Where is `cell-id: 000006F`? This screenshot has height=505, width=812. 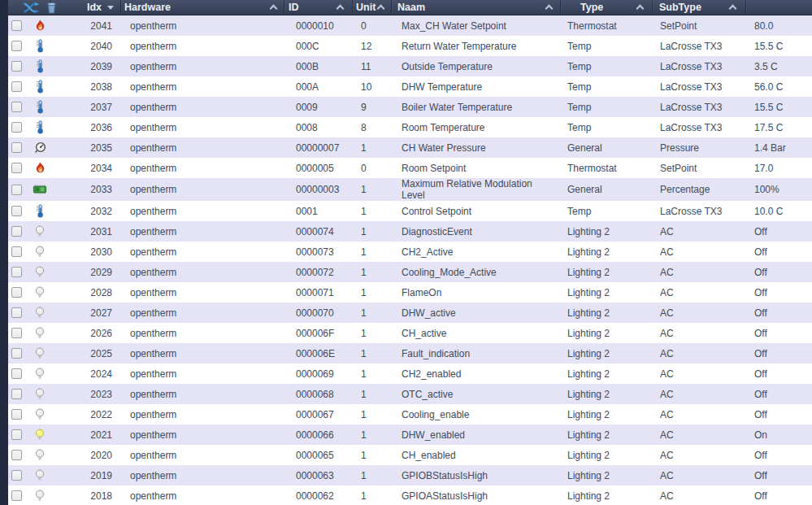
cell-id: 000006F is located at coordinates (318, 333).